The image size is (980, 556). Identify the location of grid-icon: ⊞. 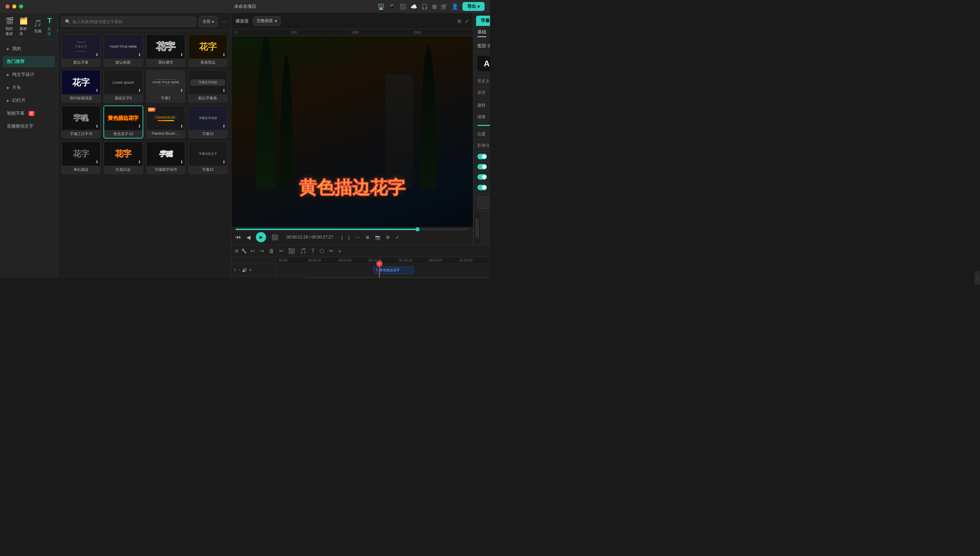
(434, 7).